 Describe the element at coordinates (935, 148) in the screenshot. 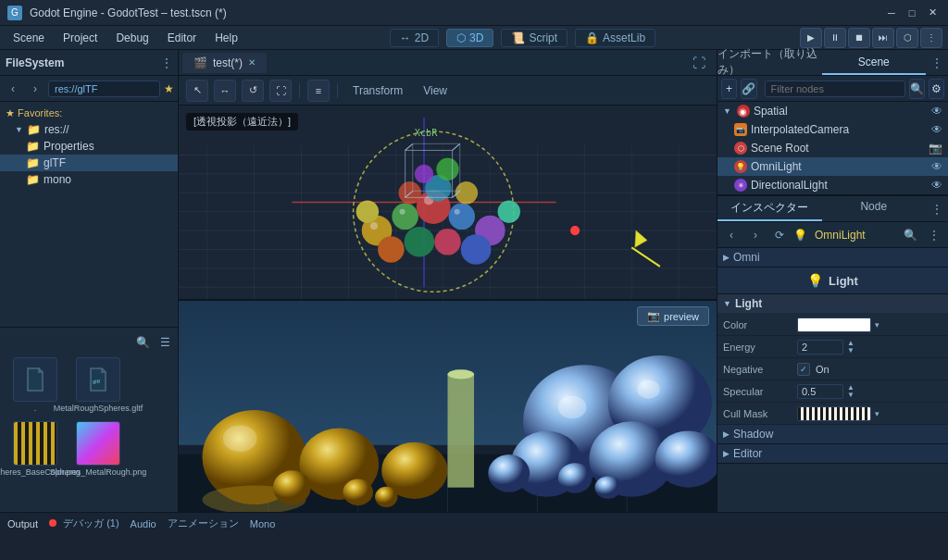

I see `sceneroot-visibility-button: 📷` at that location.